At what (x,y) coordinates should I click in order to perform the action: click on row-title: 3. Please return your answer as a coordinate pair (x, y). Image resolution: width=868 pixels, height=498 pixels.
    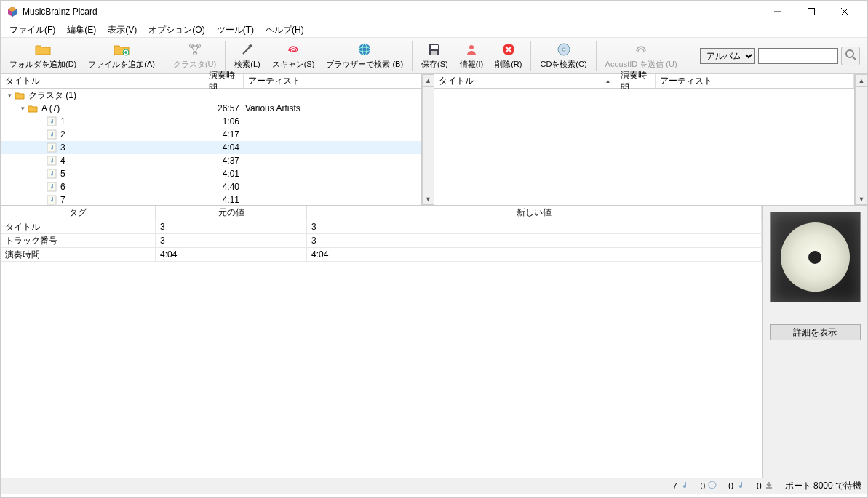
    Looking at the image, I should click on (63, 148).